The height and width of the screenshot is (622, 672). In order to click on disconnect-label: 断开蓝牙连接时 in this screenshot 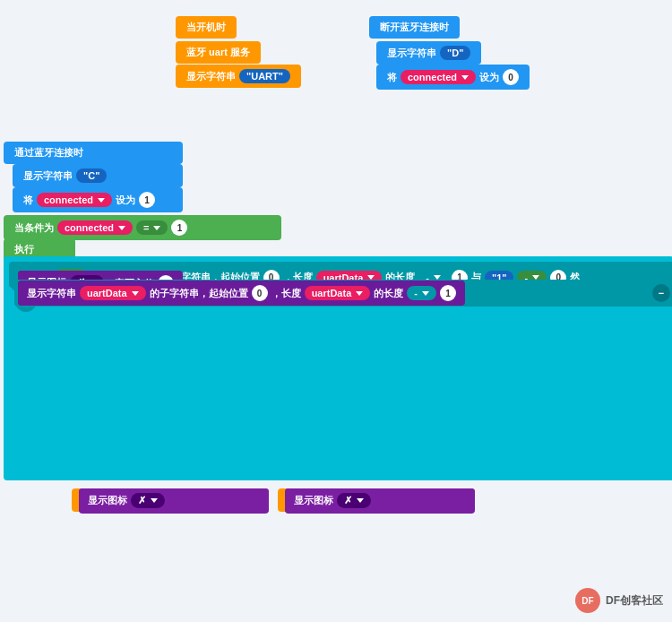, I will do `click(414, 27)`.